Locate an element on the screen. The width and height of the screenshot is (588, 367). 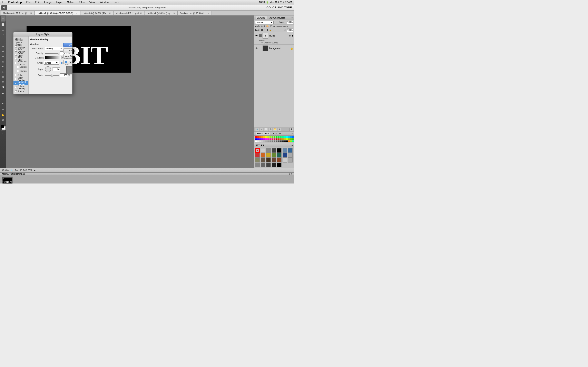
tool-quick-mask: ⬭ is located at coordinates (3, 133).